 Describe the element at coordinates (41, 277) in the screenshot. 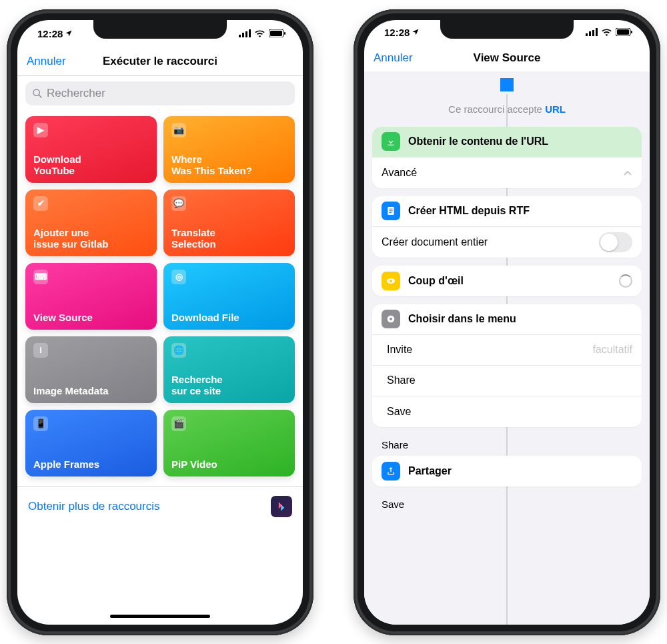

I see `tile-icon: ⌨` at that location.